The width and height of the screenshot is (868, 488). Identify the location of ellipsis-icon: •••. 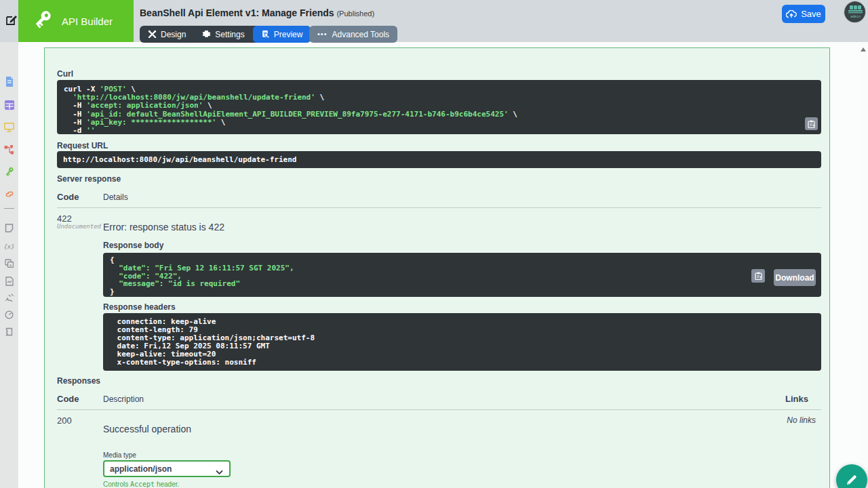
(323, 34).